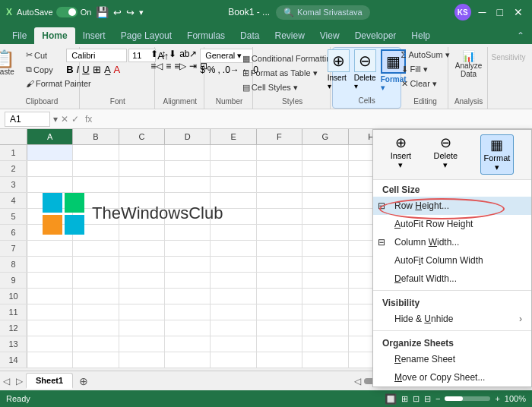 The image size is (532, 407). I want to click on col-header-e: E, so click(233, 137).